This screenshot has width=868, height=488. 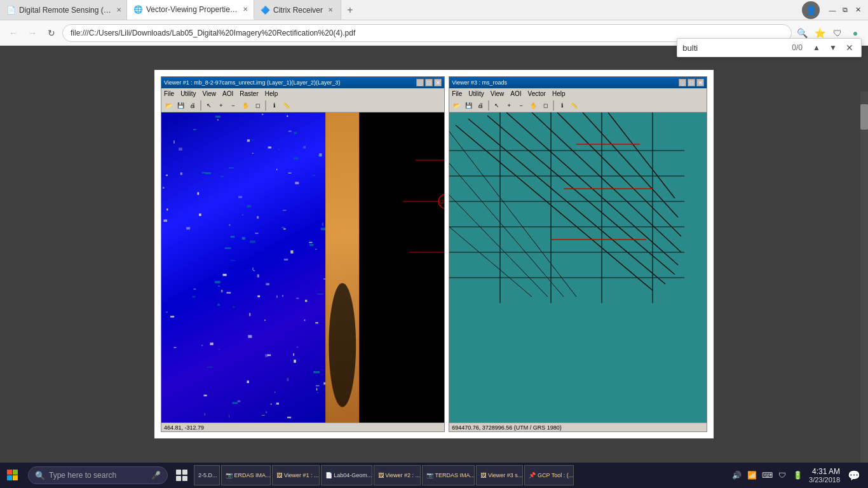 What do you see at coordinates (286, 105) in the screenshot?
I see `tool-measure: 📏` at bounding box center [286, 105].